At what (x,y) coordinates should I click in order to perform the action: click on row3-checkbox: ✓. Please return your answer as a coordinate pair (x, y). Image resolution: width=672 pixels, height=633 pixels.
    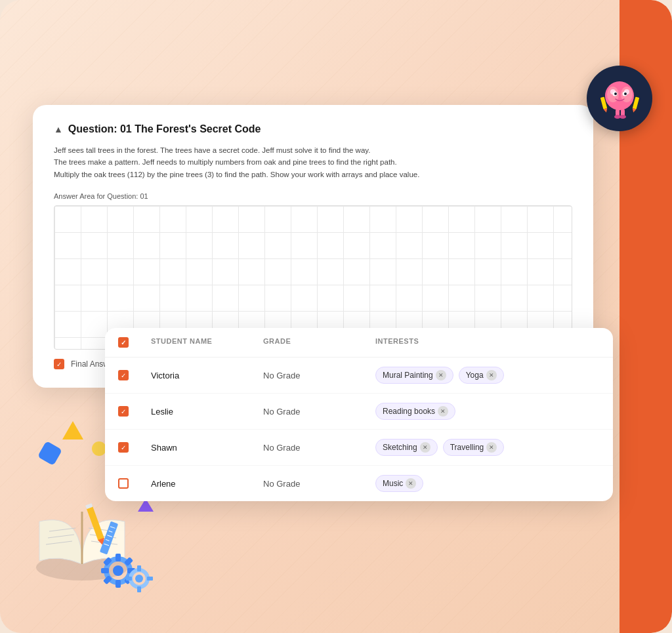
    Looking at the image, I should click on (123, 447).